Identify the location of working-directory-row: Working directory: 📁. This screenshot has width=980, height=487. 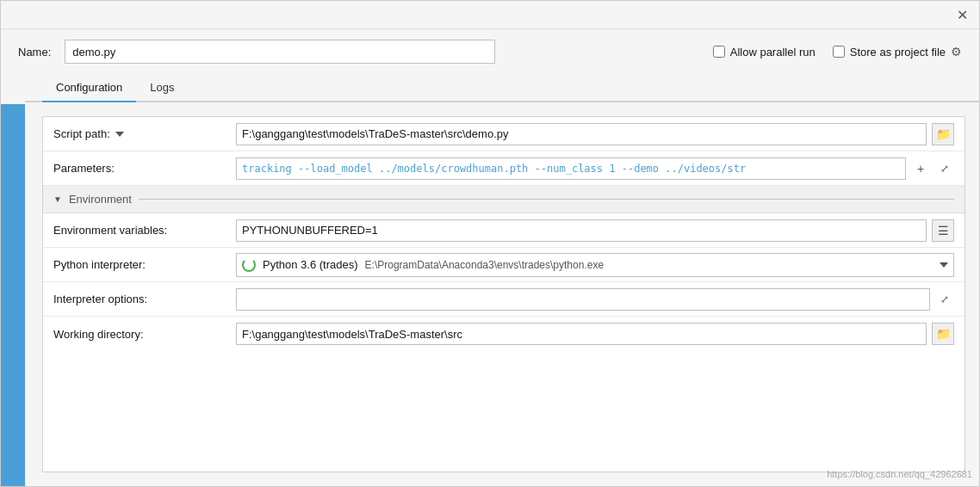
(504, 334).